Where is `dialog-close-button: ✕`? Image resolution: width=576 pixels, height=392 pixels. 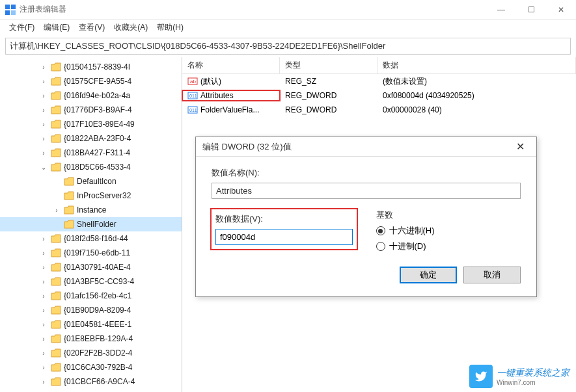 dialog-close-button: ✕ is located at coordinates (520, 147).